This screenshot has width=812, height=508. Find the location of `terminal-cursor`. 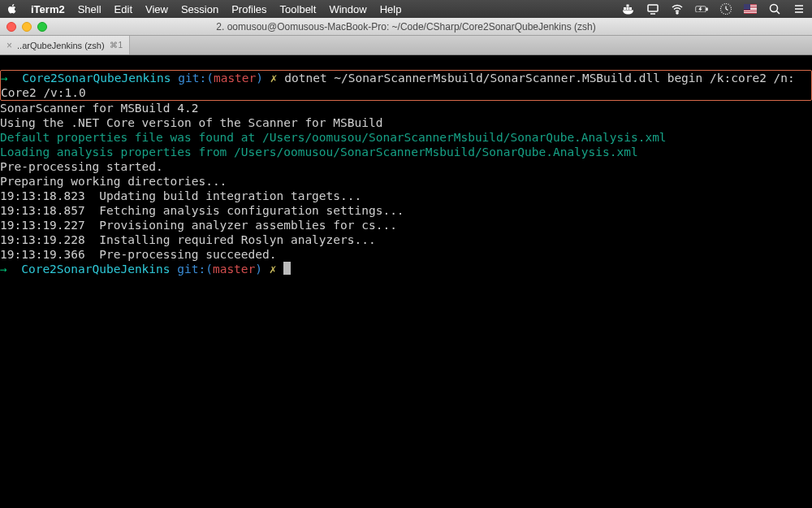

terminal-cursor is located at coordinates (287, 268).